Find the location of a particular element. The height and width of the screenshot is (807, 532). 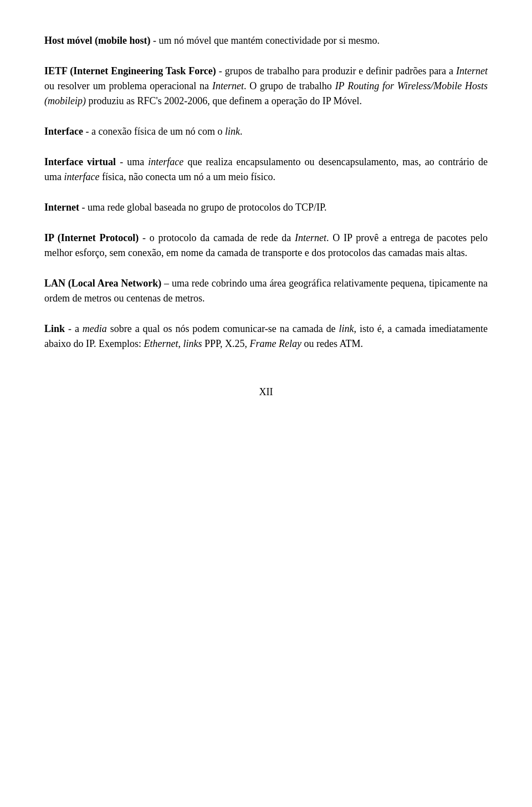

lan-text: LAN (Local Area Network) – uma rede cobr… is located at coordinates (266, 290).